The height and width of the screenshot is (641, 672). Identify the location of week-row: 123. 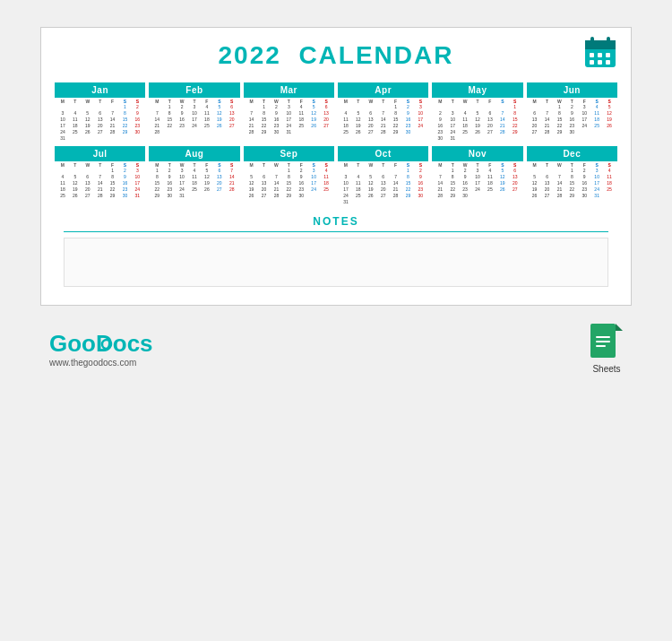
(100, 170).